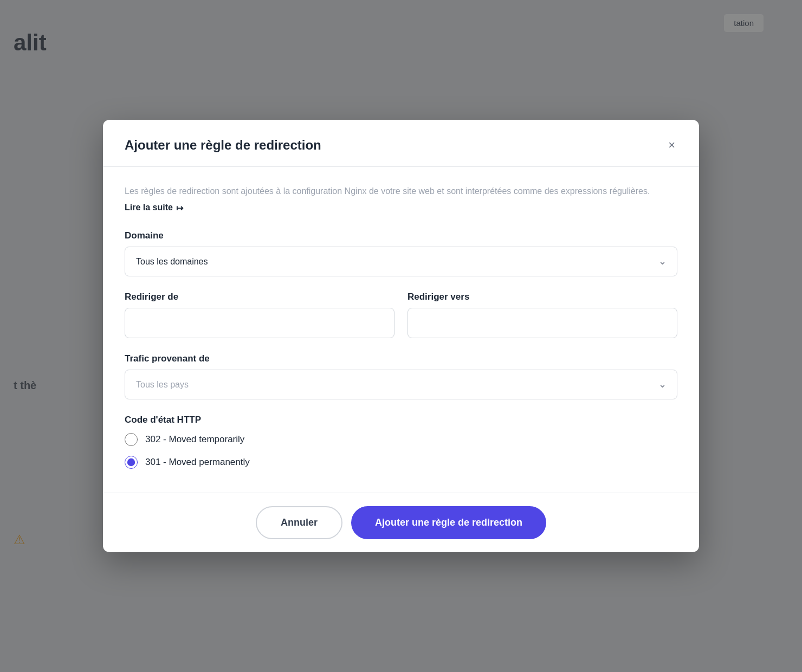 This screenshot has height=672, width=802. I want to click on radio-302-label: 302 - Moved temporarily, so click(401, 440).